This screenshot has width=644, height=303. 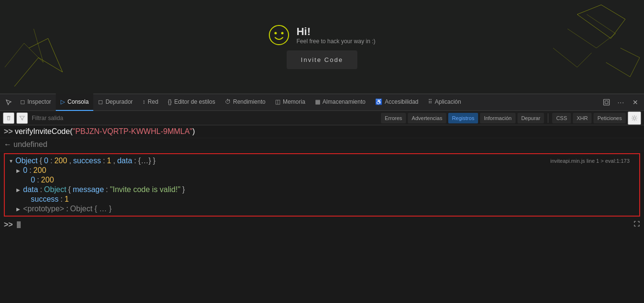 I want to click on obj-prop-0-collapsed: ▶ 0 : 200, so click(x=326, y=170).